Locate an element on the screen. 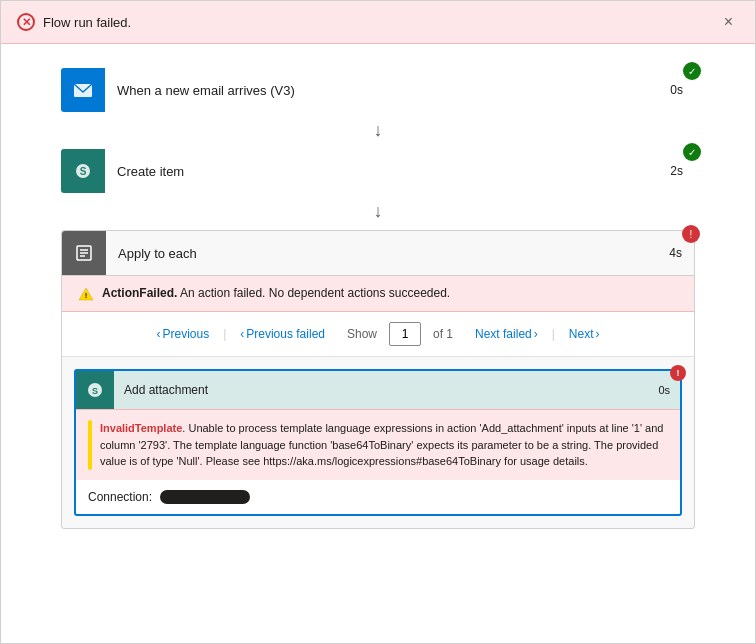 Image resolution: width=756 pixels, height=644 pixels. next-label: Next is located at coordinates (582, 334).